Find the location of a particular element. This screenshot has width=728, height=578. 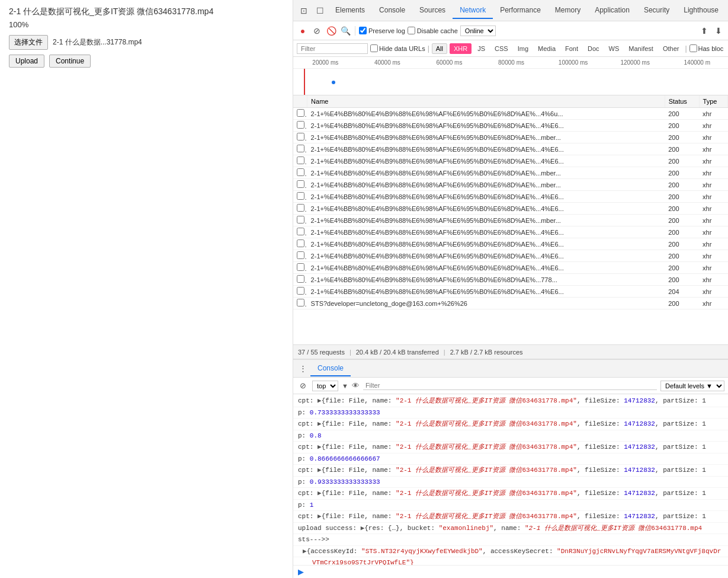

console-toolbar: ⊘ top ▼ 👁 Default levels ▼ is located at coordinates (511, 386).